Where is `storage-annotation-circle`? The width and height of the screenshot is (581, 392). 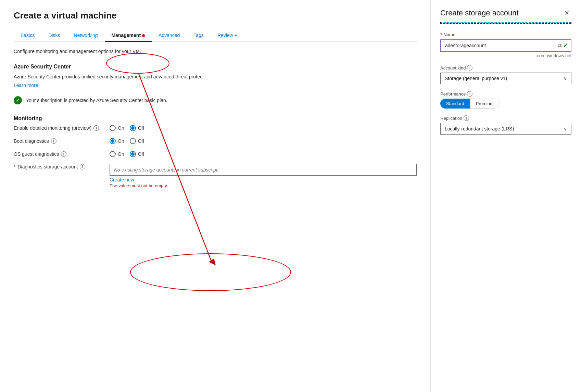 storage-annotation-circle is located at coordinates (211, 272).